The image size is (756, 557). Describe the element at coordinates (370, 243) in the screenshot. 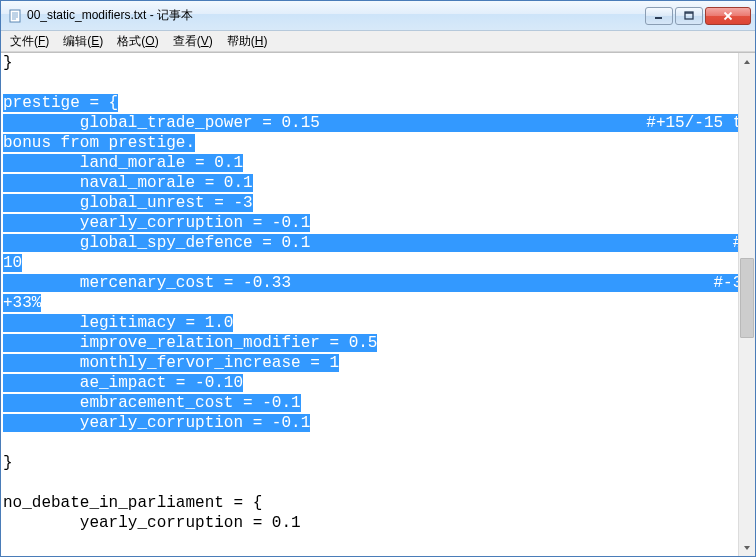

I see `code-line: global_spy_defence = 0.1 #+10/-` at that location.